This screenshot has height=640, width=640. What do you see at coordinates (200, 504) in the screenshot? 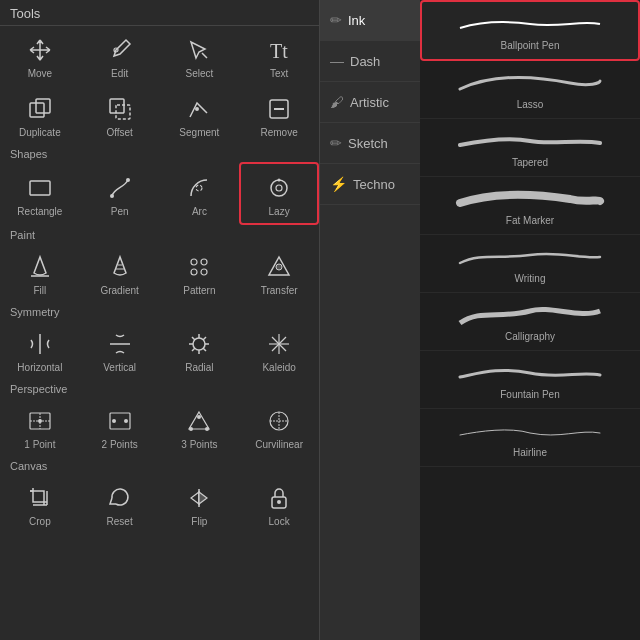
I see `tool-flip: Flip` at bounding box center [200, 504].